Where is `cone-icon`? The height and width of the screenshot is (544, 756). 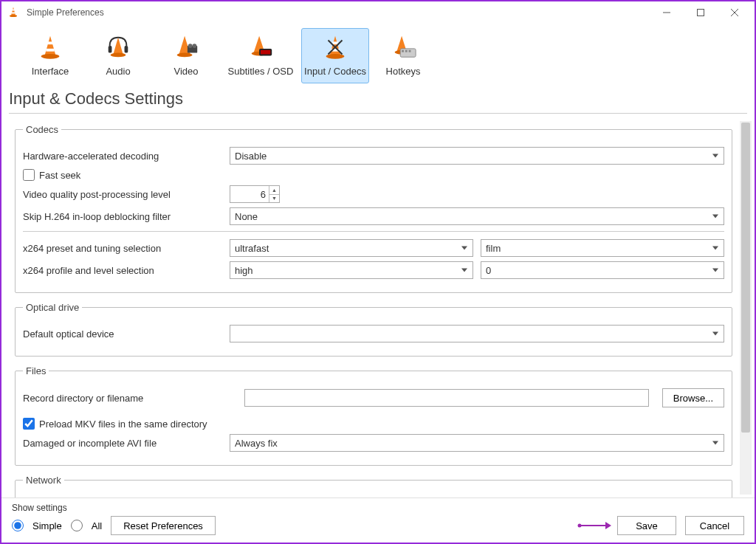 cone-icon is located at coordinates (50, 47).